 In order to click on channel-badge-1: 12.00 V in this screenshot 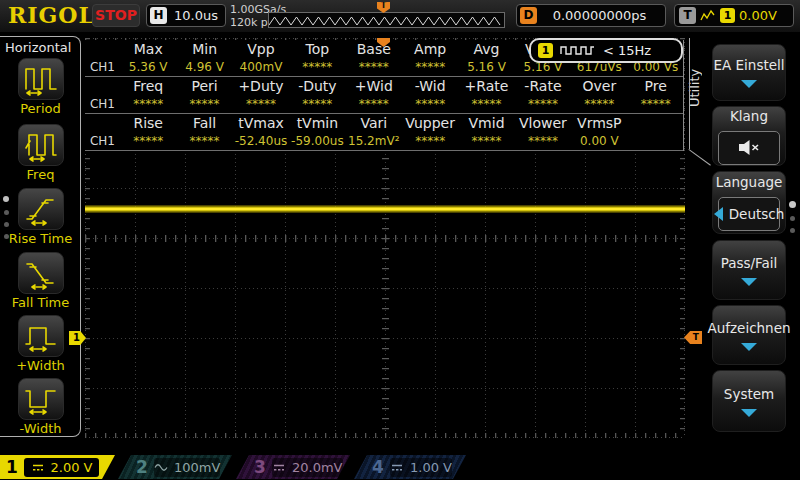, I will do `click(58, 467)`.